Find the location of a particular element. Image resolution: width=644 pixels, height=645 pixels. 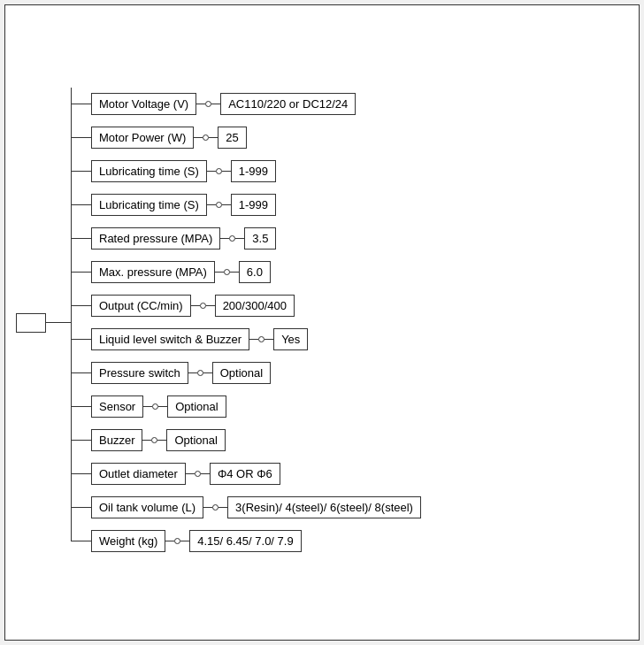

row-label: Max. pressure (MPA) is located at coordinates (153, 273).